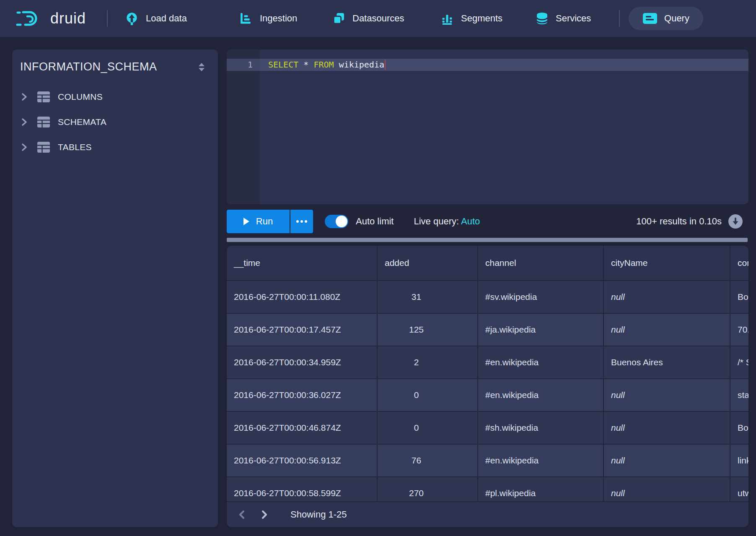 The height and width of the screenshot is (536, 756). What do you see at coordinates (242, 515) in the screenshot?
I see `previous-page-button` at bounding box center [242, 515].